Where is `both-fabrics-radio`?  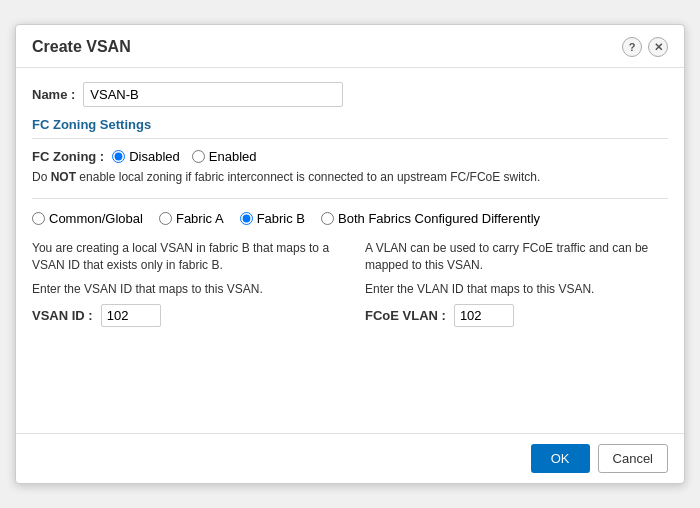
both-fabrics-radio is located at coordinates (328, 218).